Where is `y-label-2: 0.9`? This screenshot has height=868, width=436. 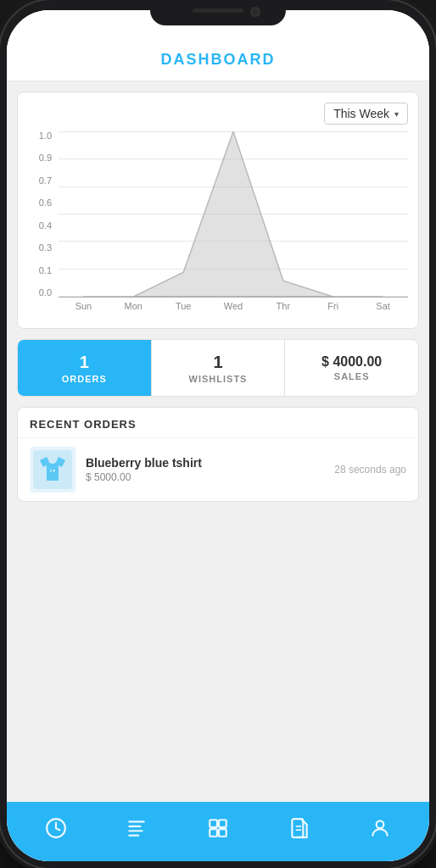 y-label-2: 0.9 is located at coordinates (46, 158).